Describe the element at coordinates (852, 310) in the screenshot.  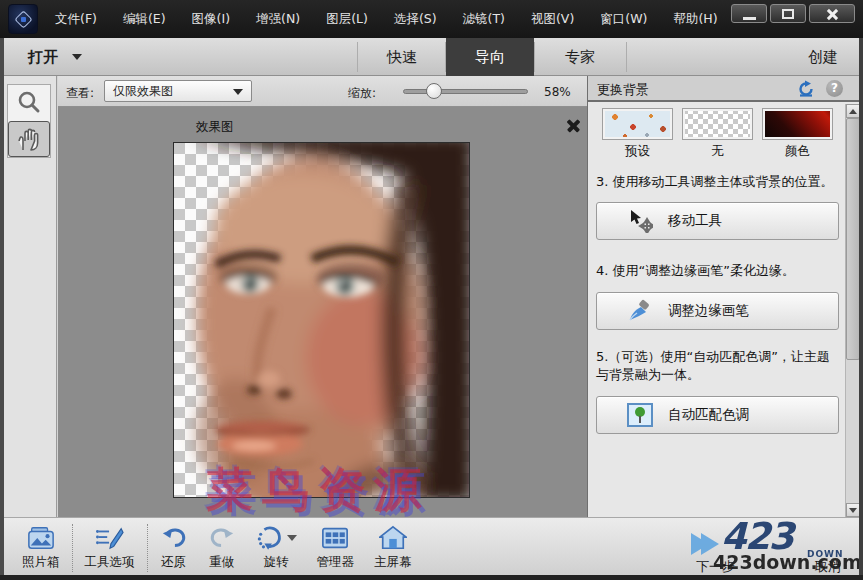
I see `panel-scrollbar` at that location.